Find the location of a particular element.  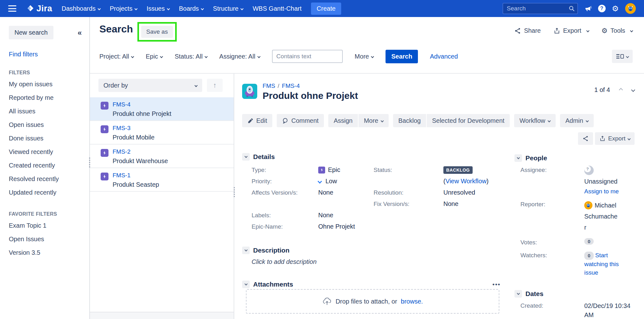

tools-button: ⚙ Tools is located at coordinates (617, 31).